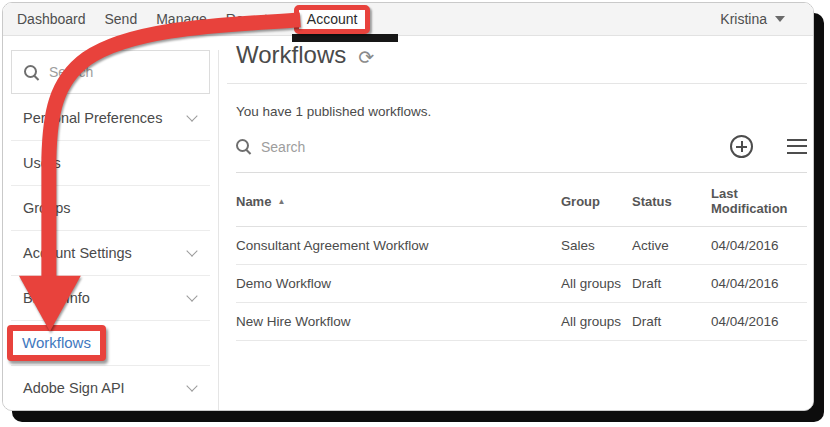 The width and height of the screenshot is (830, 427). Describe the element at coordinates (182, 19) in the screenshot. I see `nav-item-label: Manage` at that location.